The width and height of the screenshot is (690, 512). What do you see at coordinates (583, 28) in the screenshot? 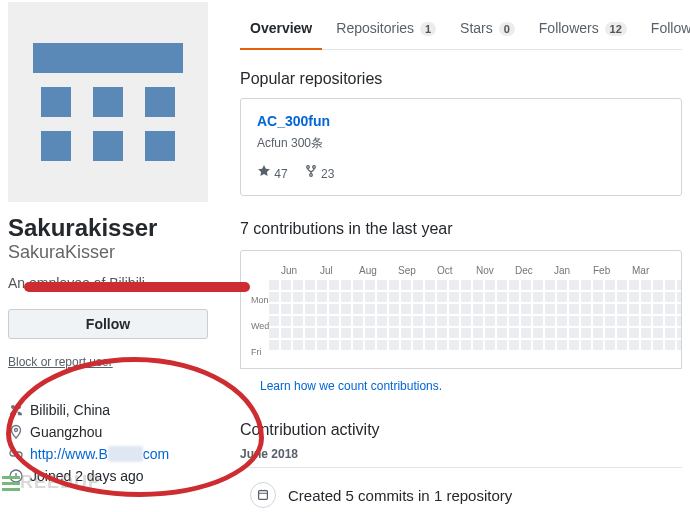
I see `tab-followers: Followers 12` at bounding box center [583, 28].